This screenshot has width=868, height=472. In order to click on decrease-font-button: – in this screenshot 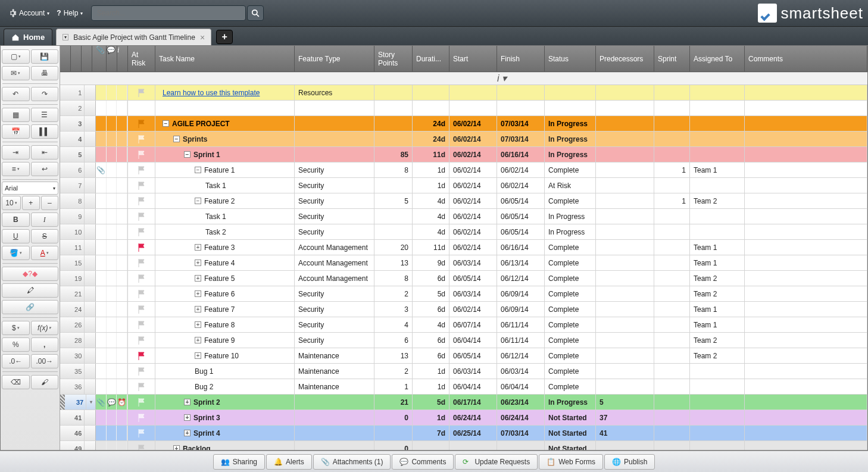, I will do `click(50, 203)`.